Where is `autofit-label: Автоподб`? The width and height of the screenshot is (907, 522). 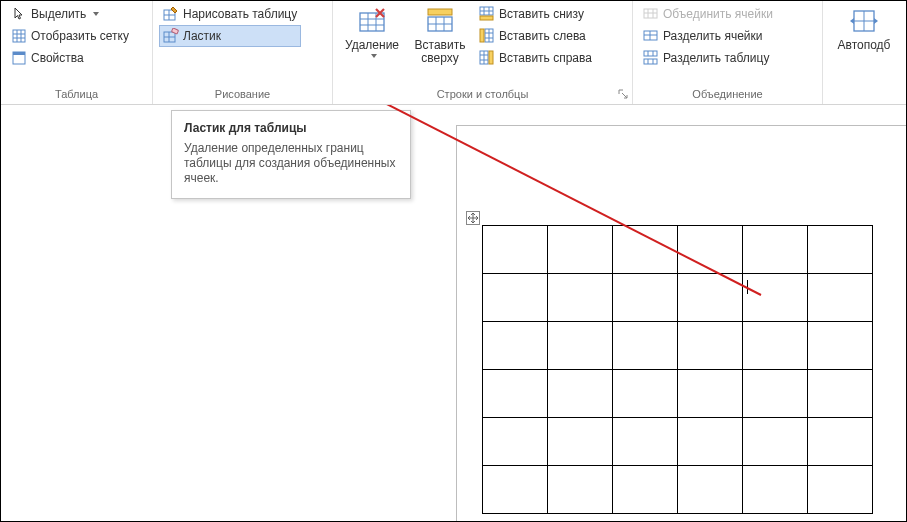
autofit-label: Автоподб is located at coordinates (864, 46).